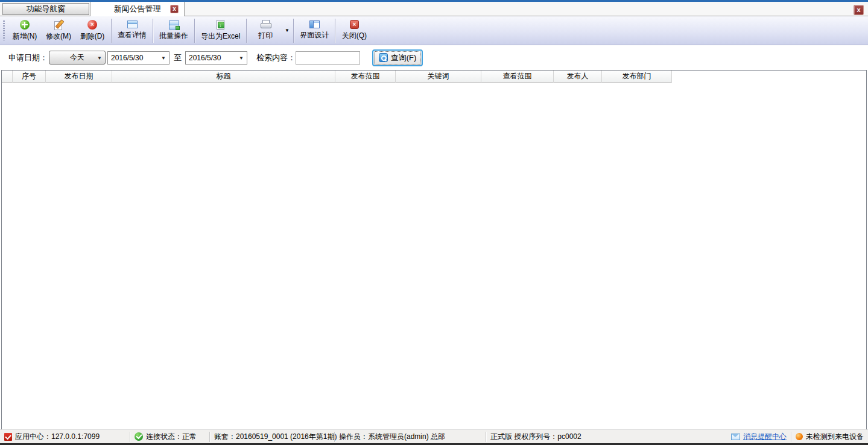 This screenshot has width=868, height=445. What do you see at coordinates (859, 10) in the screenshot?
I see `window-close-icon: x` at bounding box center [859, 10].